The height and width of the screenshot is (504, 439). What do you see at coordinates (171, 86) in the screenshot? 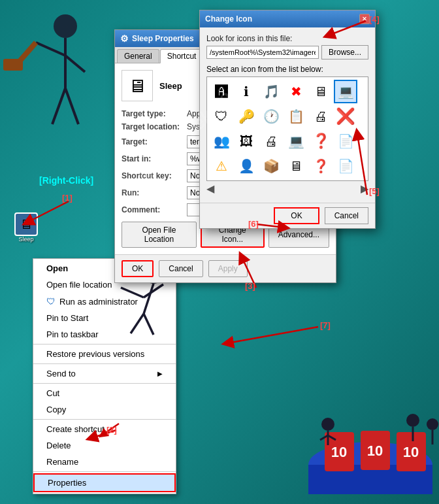
I see `sleep-label: Sleep` at bounding box center [171, 86].